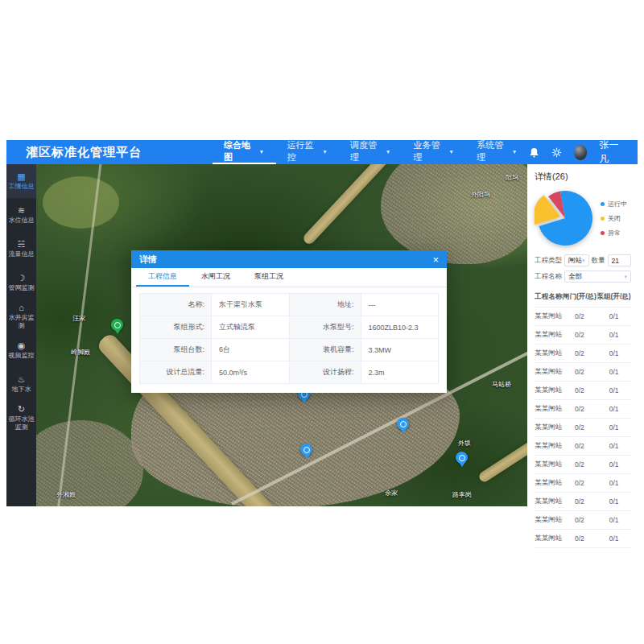 This screenshot has width=644, height=644. I want to click on gear-icon, so click(557, 153).